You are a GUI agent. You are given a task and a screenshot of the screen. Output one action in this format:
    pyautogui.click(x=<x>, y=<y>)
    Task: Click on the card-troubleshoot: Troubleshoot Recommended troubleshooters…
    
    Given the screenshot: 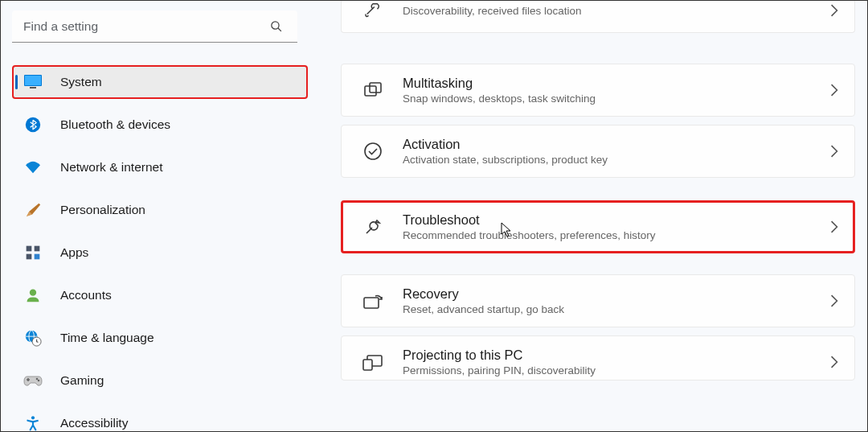 What is the action you would take?
    pyautogui.click(x=598, y=227)
    